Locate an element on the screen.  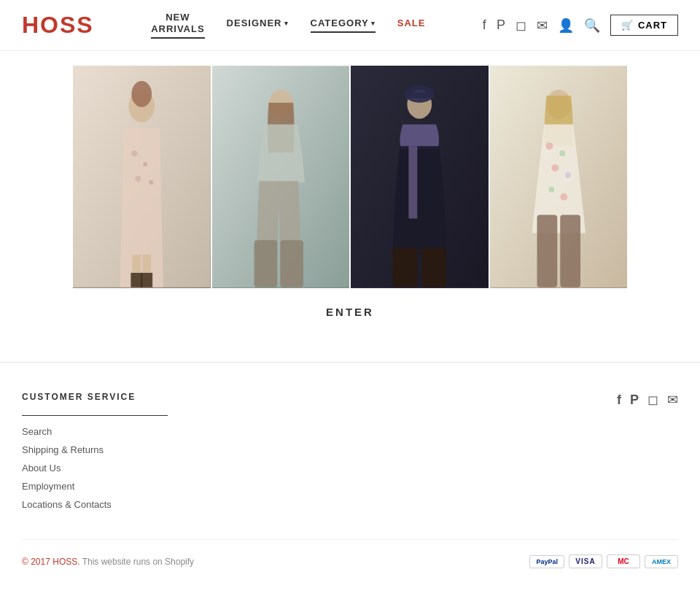
category-dropdown-arrow: ▾ is located at coordinates (373, 23).